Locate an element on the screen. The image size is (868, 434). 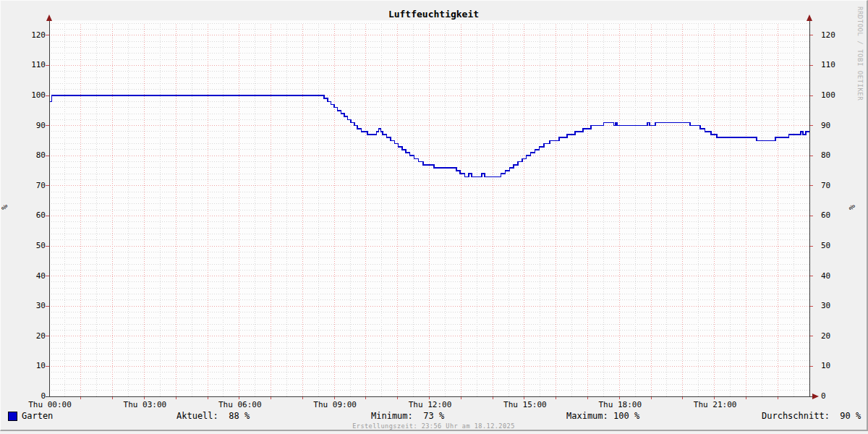
legend-swatch is located at coordinates (13, 417).